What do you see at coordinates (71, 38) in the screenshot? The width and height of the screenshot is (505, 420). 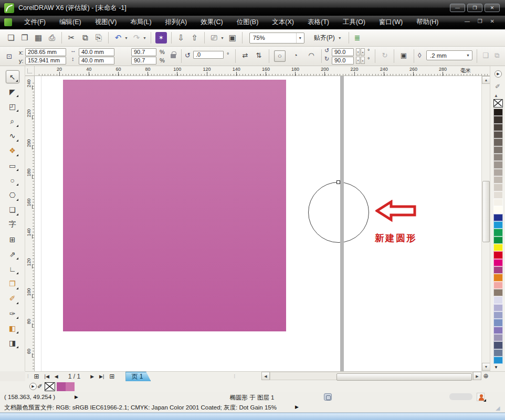 I see `cut-icon: ✂` at bounding box center [71, 38].